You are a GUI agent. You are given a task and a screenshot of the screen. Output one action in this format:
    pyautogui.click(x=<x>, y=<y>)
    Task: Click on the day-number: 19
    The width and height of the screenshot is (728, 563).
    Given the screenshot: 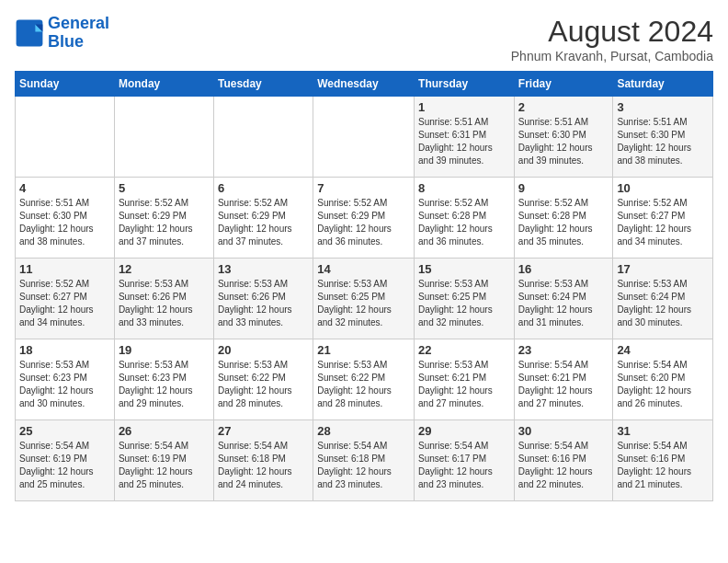 What is the action you would take?
    pyautogui.click(x=164, y=350)
    